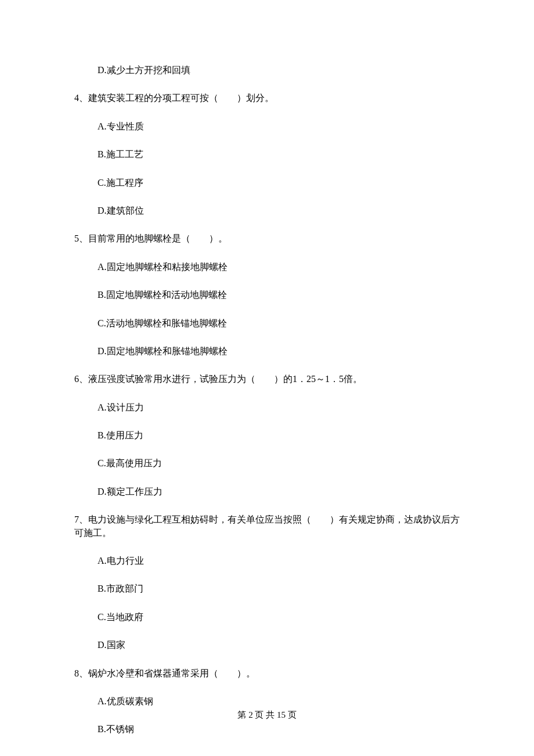 This screenshot has height=756, width=534. Describe the element at coordinates (267, 154) in the screenshot. I see `option: B.施工工艺` at that location.